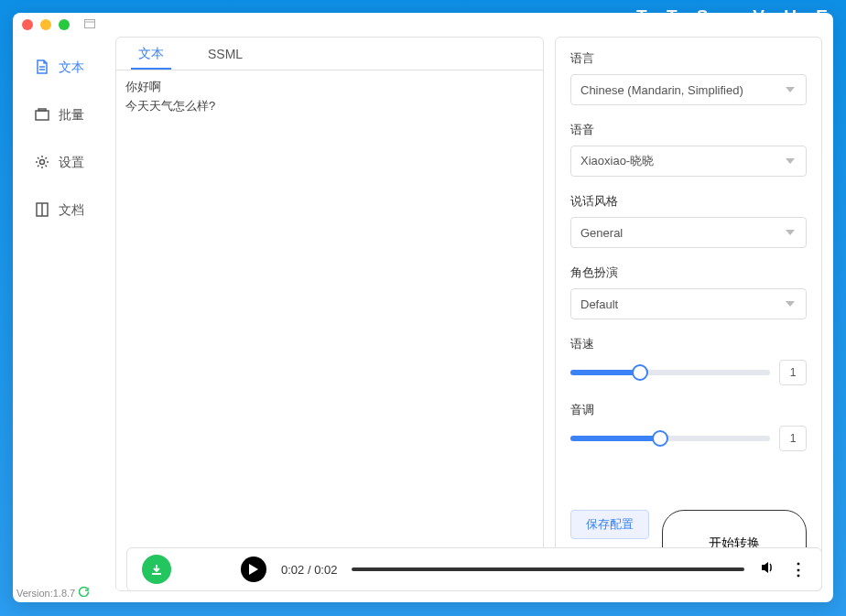  Describe the element at coordinates (689, 78) in the screenshot. I see `field-language: 语言 Chinese (Mandarin, Simplified)` at that location.